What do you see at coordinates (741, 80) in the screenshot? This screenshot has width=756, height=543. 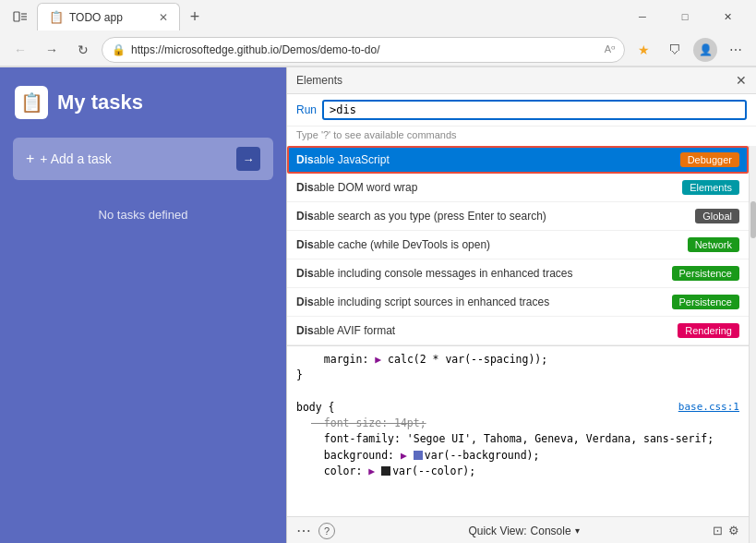 I see `devtools-close-icon: ✕` at bounding box center [741, 80].